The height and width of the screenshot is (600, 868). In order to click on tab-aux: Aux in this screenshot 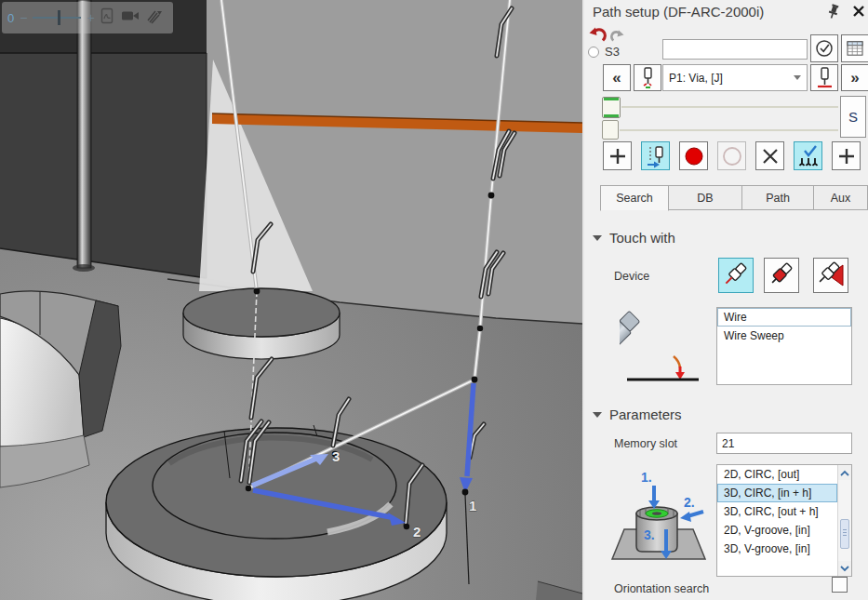, I will do `click(841, 197)`.